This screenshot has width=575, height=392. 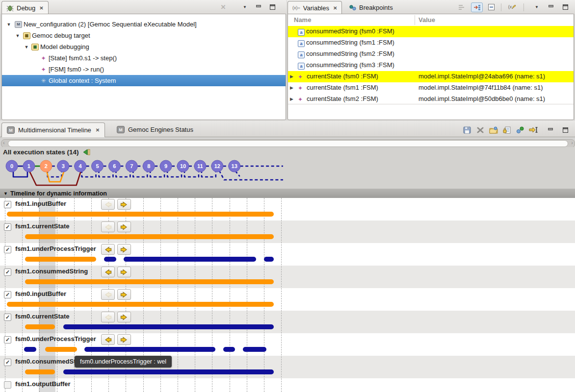 I want to click on load-icon, so click(x=494, y=130).